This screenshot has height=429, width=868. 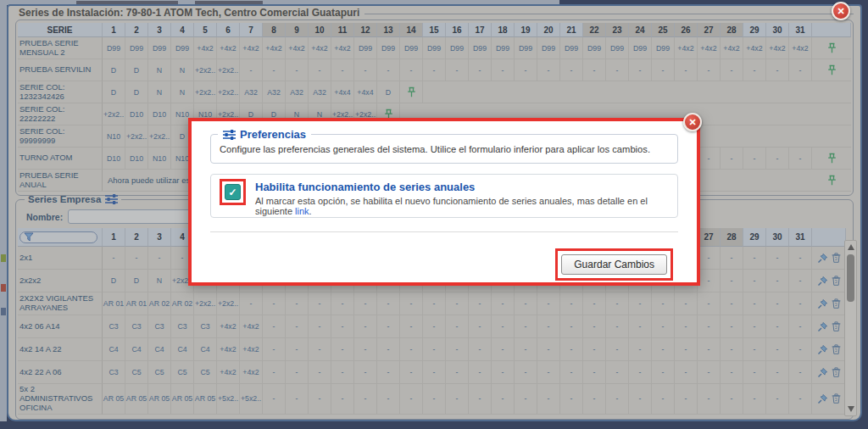 What do you see at coordinates (412, 92) in the screenshot?
I see `pinned-cell` at bounding box center [412, 92].